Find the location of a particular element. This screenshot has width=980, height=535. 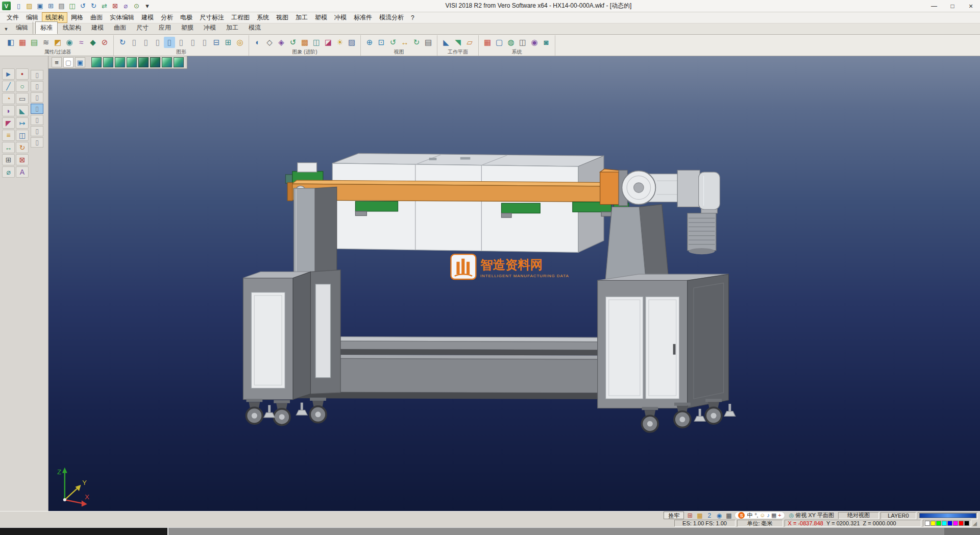

close-button: × is located at coordinates (971, 6).